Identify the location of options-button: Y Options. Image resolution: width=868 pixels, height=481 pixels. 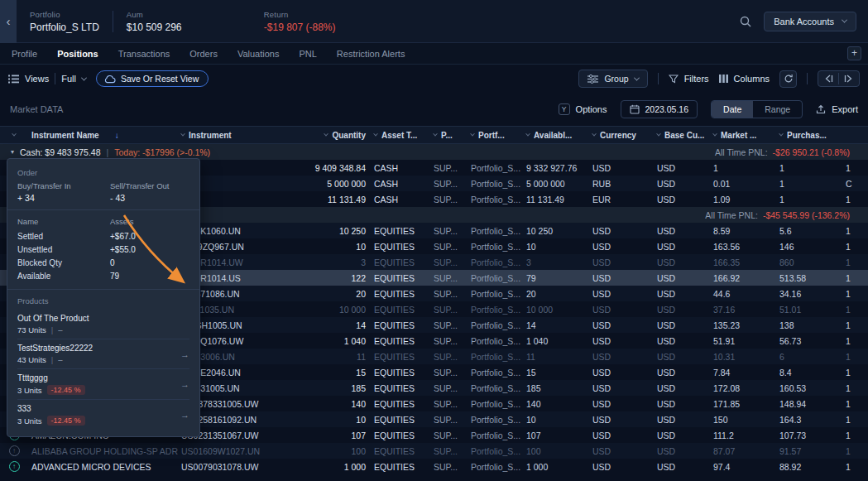
(583, 109).